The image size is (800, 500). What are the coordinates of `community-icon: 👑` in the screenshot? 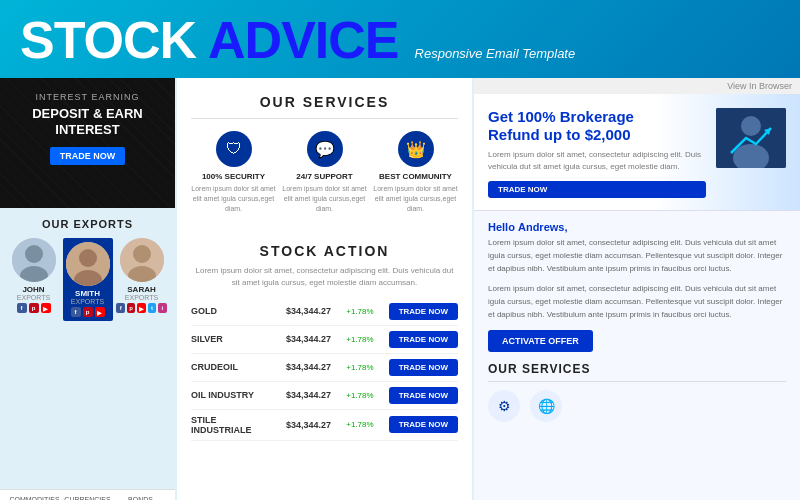 It's located at (416, 149).